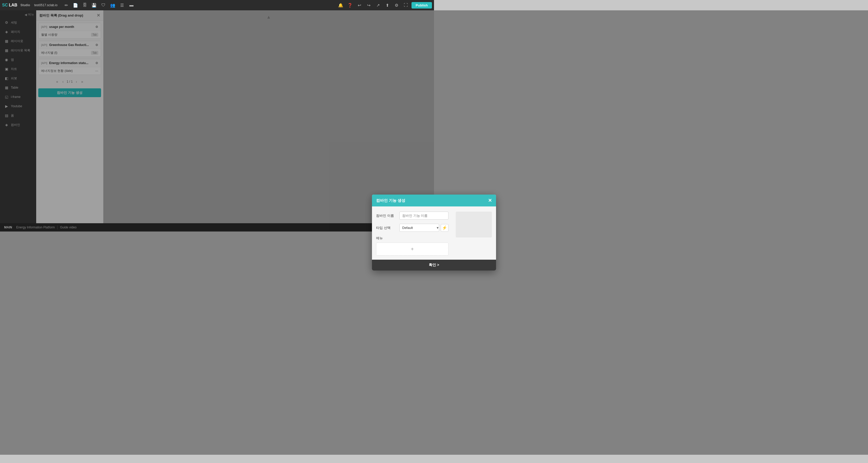 The image size is (868, 463). What do you see at coordinates (422, 5) in the screenshot?
I see `publish-button: Publish` at bounding box center [422, 5].